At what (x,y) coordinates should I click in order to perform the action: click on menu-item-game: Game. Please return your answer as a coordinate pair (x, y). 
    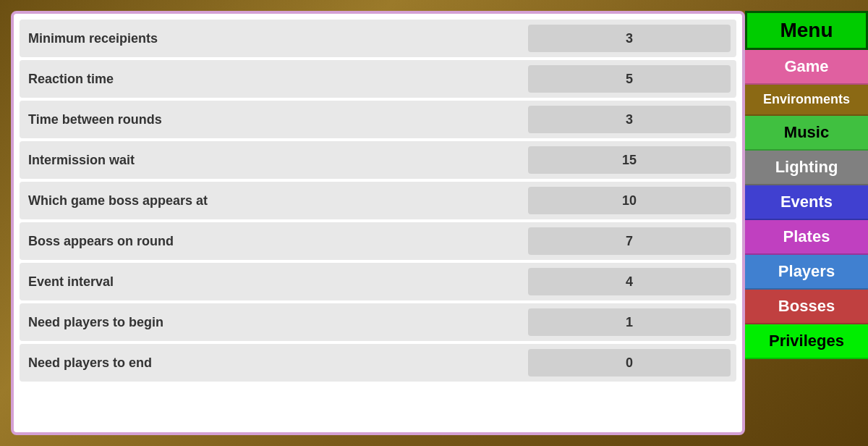
    Looking at the image, I should click on (807, 67).